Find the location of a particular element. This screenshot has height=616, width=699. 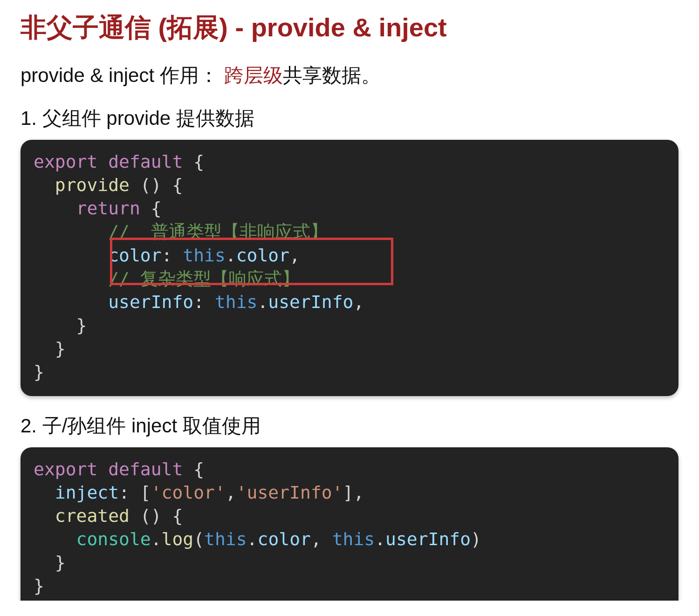

punct: ], is located at coordinates (354, 493).